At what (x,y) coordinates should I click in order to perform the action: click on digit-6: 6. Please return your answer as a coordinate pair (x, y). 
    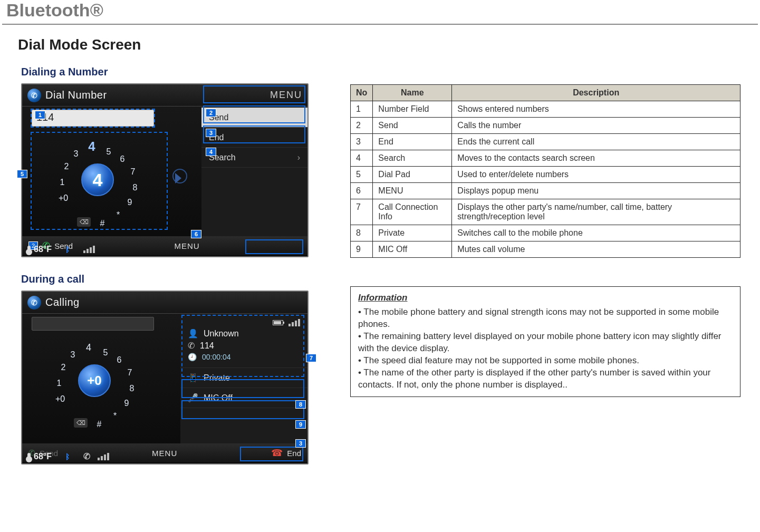
    Looking at the image, I should click on (122, 159).